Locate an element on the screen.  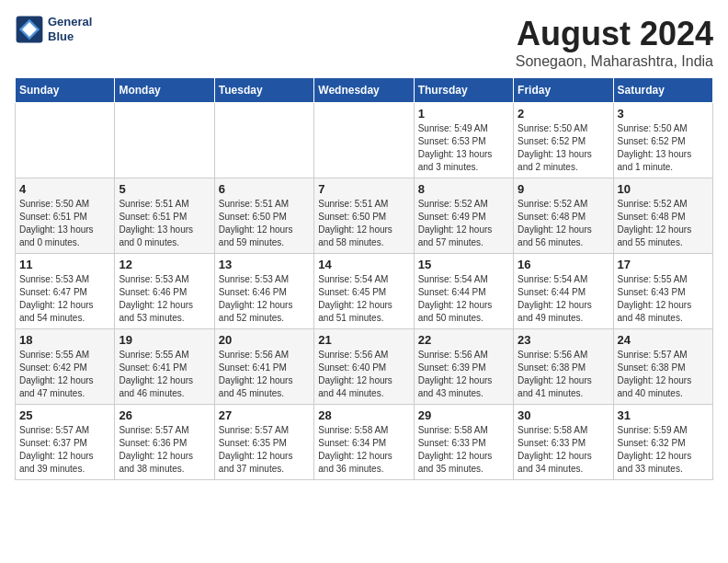
calendar-cell: 4Sunrise: 5:50 AM Sunset: 6:51 PM Daylig… is located at coordinates (65, 216).